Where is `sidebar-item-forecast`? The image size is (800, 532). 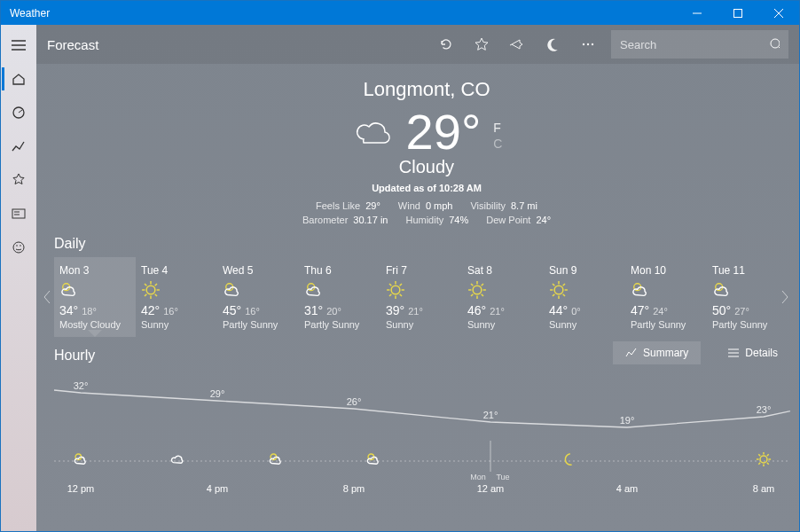
sidebar-item-forecast is located at coordinates (19, 79).